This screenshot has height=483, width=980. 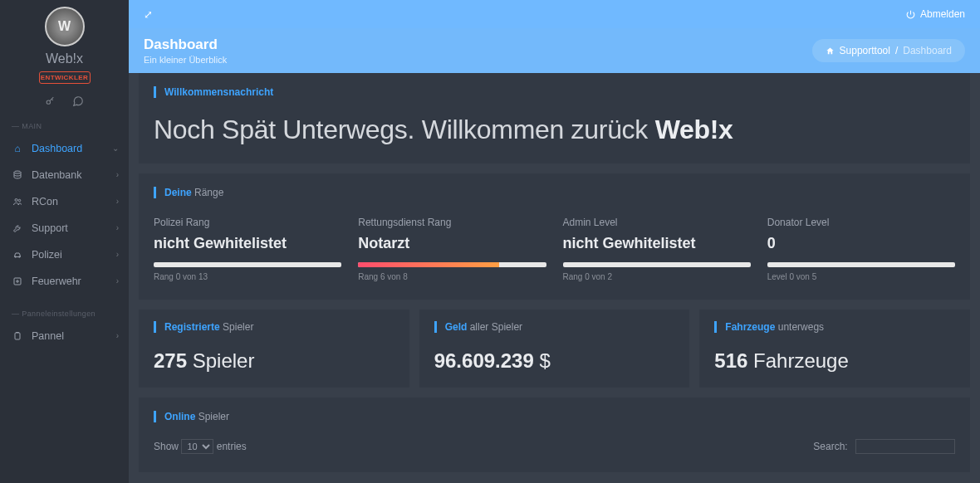 I want to click on nav-item-rcon: RCon ›, so click(x=65, y=202).